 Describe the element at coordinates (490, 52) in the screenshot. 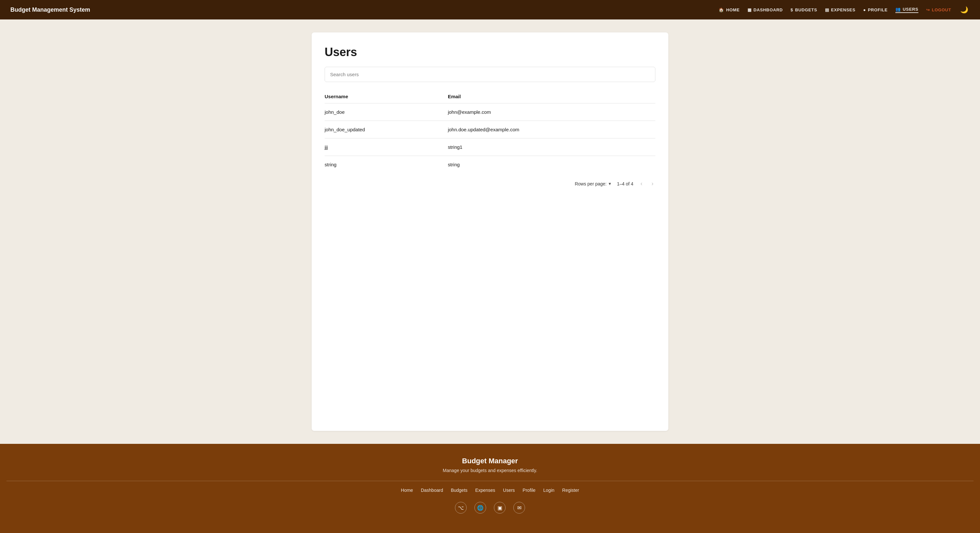

I see `page-title: Users` at that location.